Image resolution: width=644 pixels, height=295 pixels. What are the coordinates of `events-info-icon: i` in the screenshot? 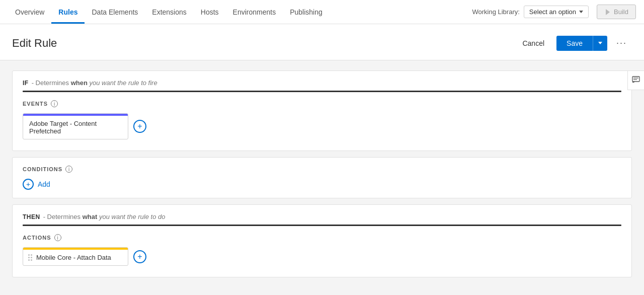 It's located at (54, 104).